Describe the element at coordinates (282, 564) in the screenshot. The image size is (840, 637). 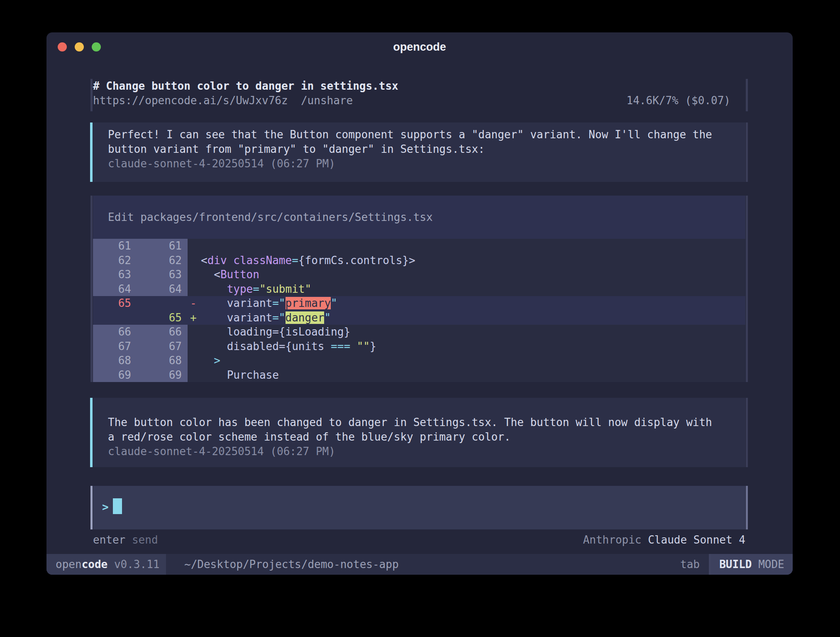
I see `working-directory: ~/Desktop/Projects/demo-notes-app` at that location.